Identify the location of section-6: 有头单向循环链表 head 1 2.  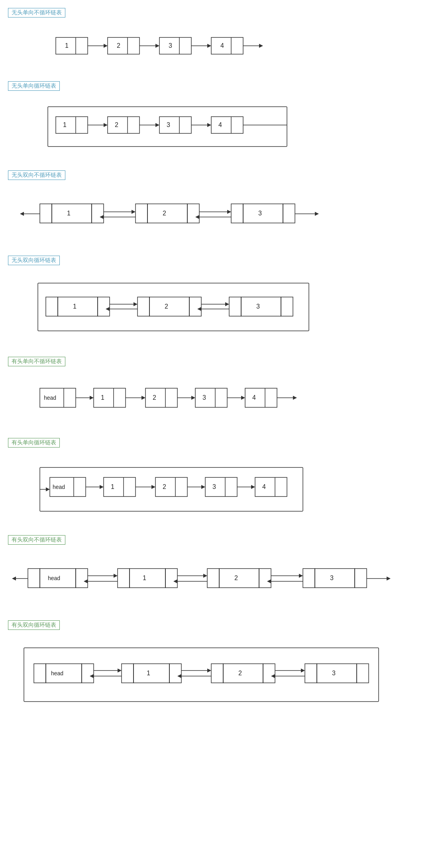
(221, 479).